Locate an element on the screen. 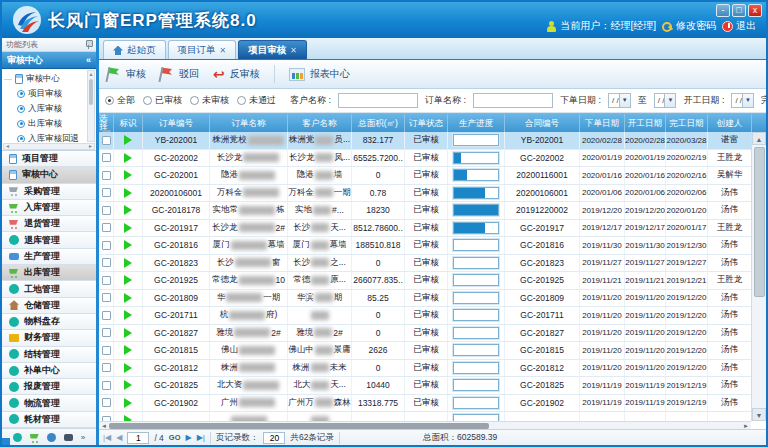  column-header-12: 创建人 is located at coordinates (730, 123).